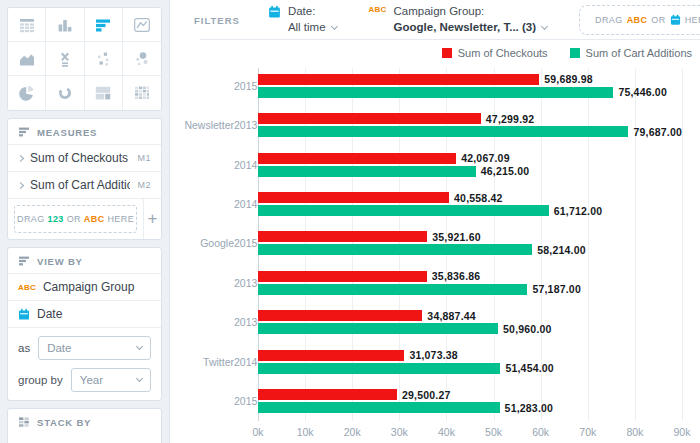 This screenshot has width=700, height=443. What do you see at coordinates (470, 408) in the screenshot?
I see `bar-line: 51,283.00` at bounding box center [470, 408].